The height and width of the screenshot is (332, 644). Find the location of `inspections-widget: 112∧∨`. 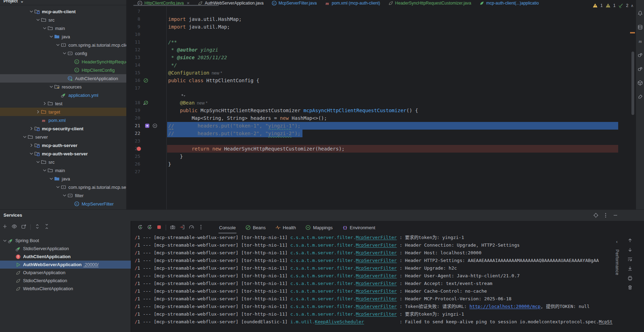

inspections-widget: 112∧∨ is located at coordinates (615, 6).